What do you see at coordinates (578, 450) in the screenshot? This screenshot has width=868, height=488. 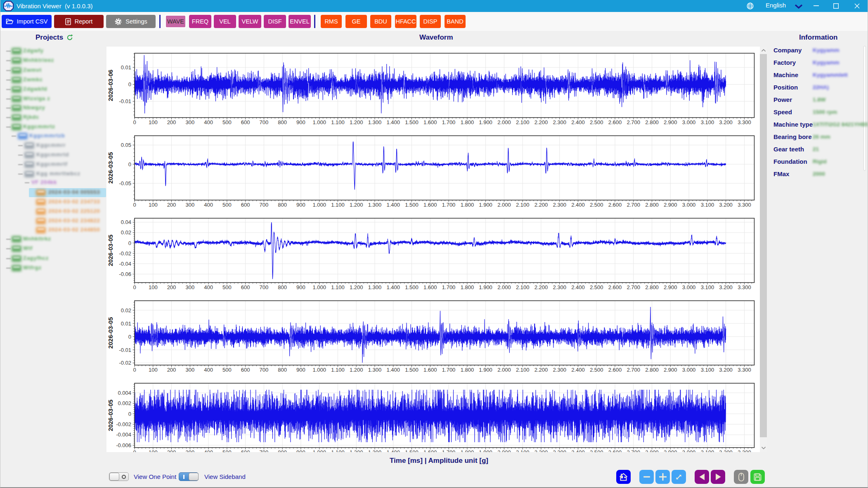 I see `svg-text: 2.400` at bounding box center [578, 450].